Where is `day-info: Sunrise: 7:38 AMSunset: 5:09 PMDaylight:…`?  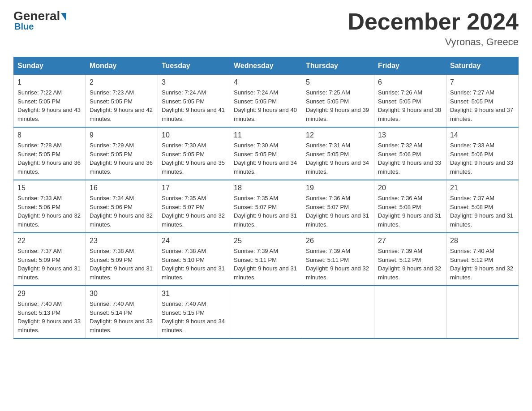 day-info: Sunrise: 7:38 AMSunset: 5:09 PMDaylight:… is located at coordinates (122, 264).